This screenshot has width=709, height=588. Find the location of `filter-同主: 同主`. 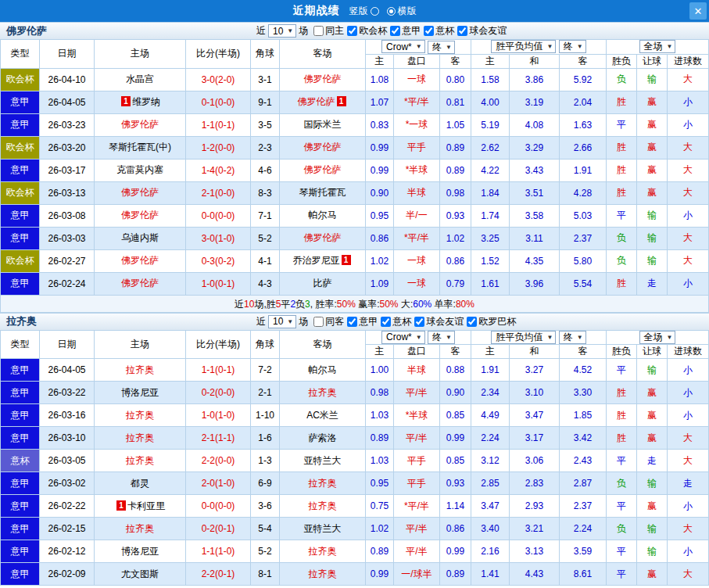

filter-同主: 同主 is located at coordinates (328, 31).